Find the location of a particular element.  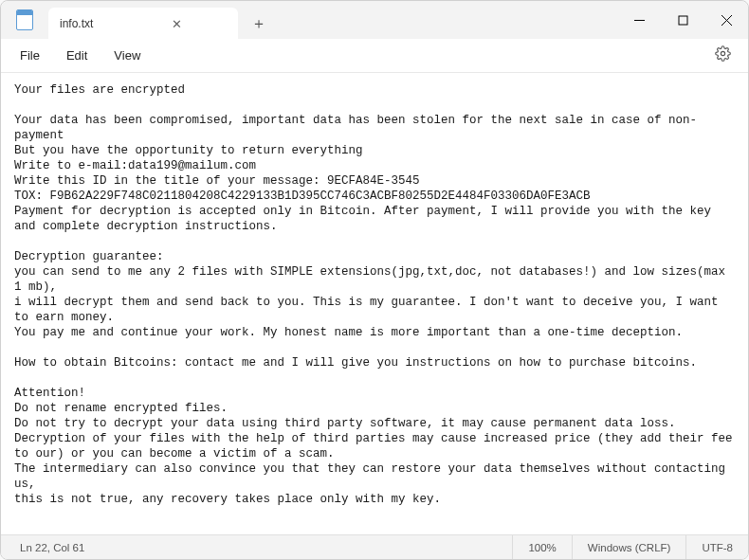

menu-edit: Edit is located at coordinates (77, 55).